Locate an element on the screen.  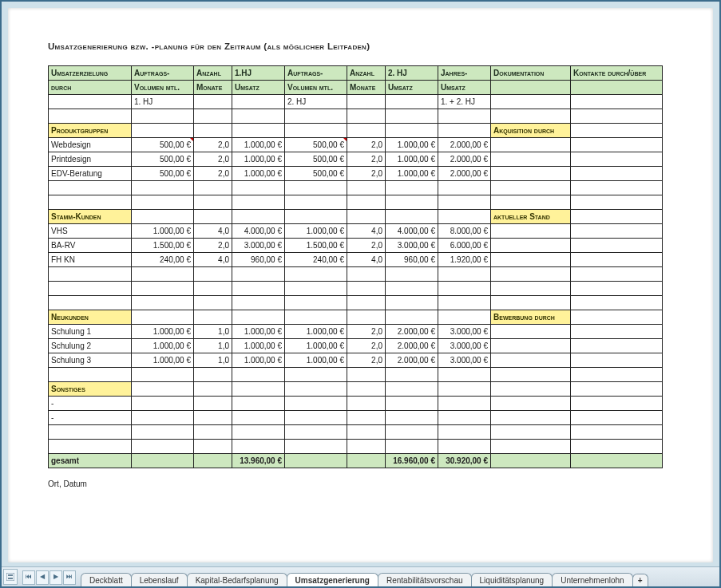
cell: 500,00 € is located at coordinates (163, 145).